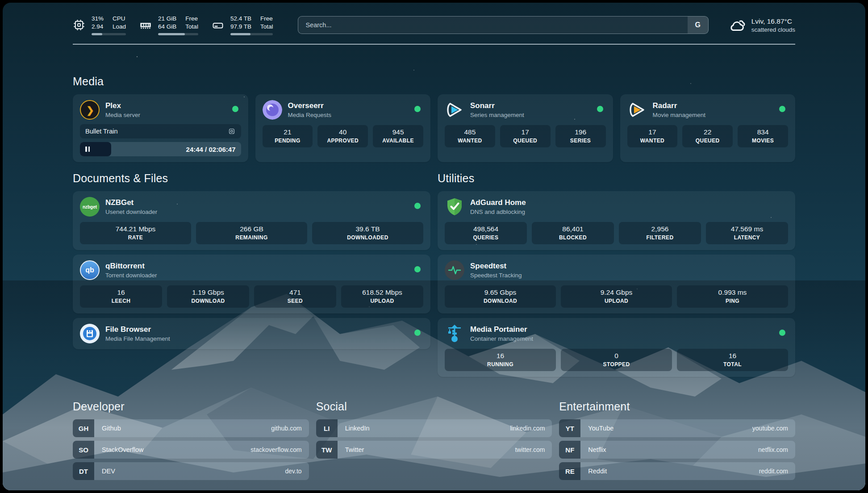 The width and height of the screenshot is (868, 493). What do you see at coordinates (616, 284) in the screenshot?
I see `speedtest-card: Speedtest Speedtest Tracking 9.65 GbpsDO…` at bounding box center [616, 284].